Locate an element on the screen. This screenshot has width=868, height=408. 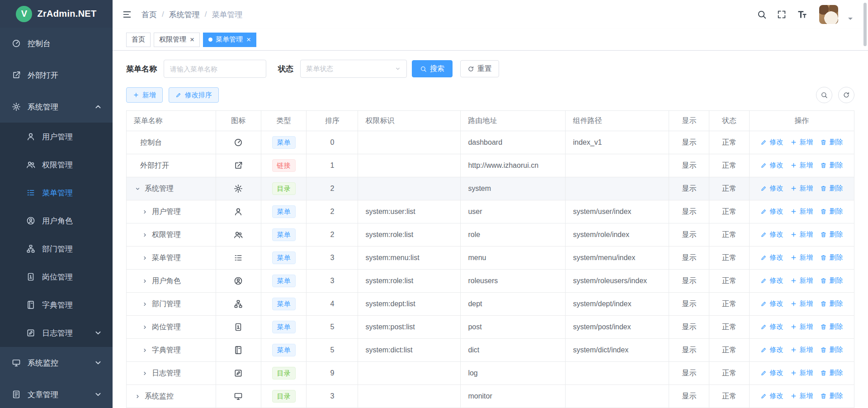
row-expand-chevron-down-icon is located at coordinates (137, 189).